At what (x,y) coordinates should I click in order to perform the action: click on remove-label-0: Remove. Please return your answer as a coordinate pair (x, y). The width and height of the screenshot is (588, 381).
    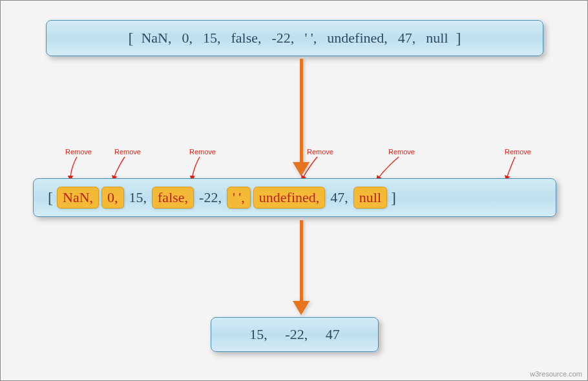
    Looking at the image, I should click on (79, 152).